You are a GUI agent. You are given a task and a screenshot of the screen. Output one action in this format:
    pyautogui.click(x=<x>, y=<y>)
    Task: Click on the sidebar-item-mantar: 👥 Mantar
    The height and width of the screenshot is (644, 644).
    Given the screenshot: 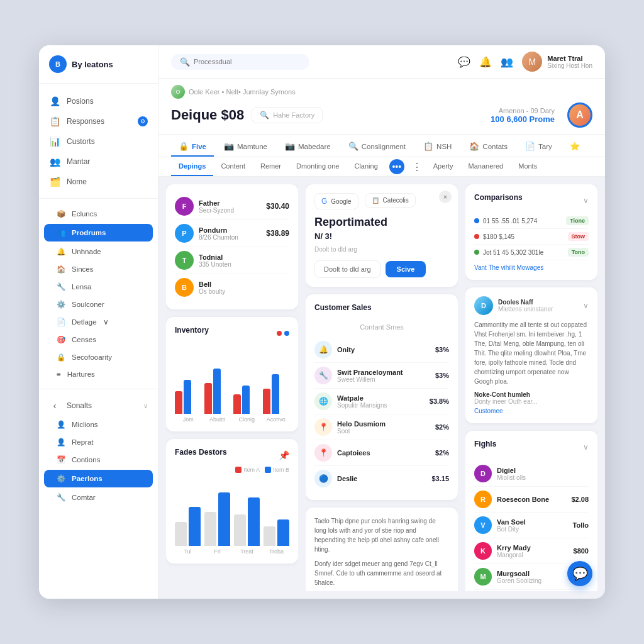 What is the action you would take?
    pyautogui.click(x=98, y=162)
    